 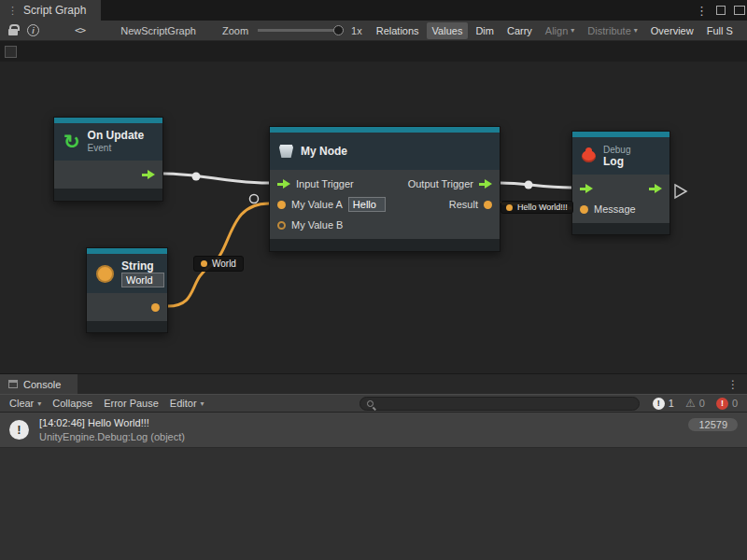 I want to click on edit-source-icon: <>, so click(x=80, y=30).